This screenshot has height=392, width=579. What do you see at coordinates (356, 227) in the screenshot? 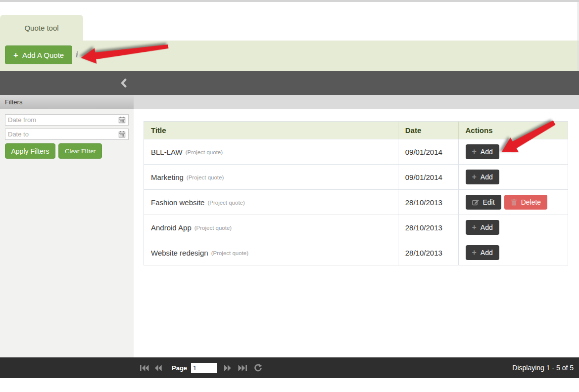
I see `table-row: Android App (Project quote) 28/10/2013 +…` at bounding box center [356, 227].